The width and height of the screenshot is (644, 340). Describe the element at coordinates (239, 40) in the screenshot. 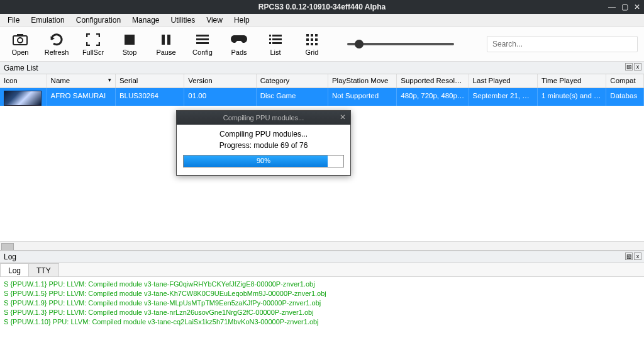

I see `gamepad-icon` at that location.